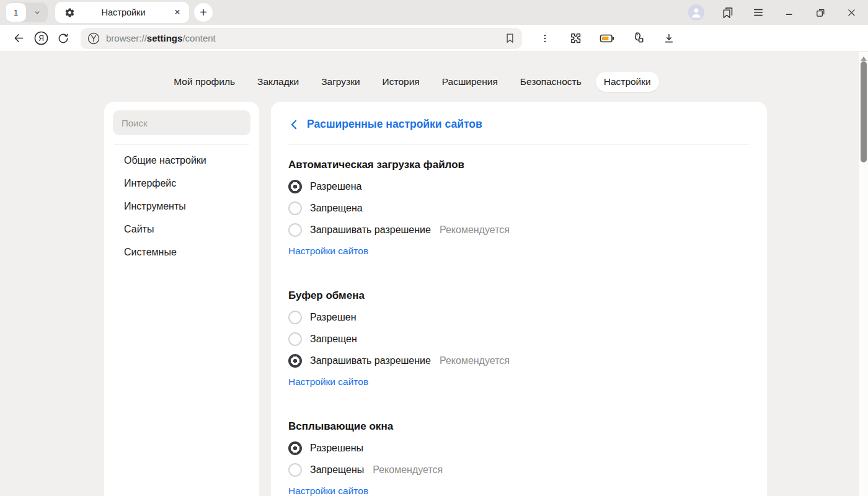 The width and height of the screenshot is (868, 496). Describe the element at coordinates (123, 12) in the screenshot. I see `tab-title: Настройки` at that location.